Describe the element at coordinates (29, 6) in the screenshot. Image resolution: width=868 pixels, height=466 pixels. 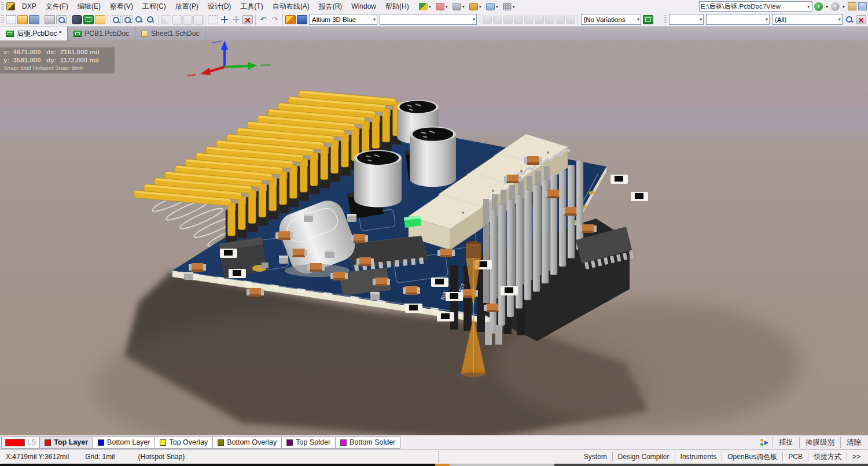
I see `menu-dxp: DXP` at that location.